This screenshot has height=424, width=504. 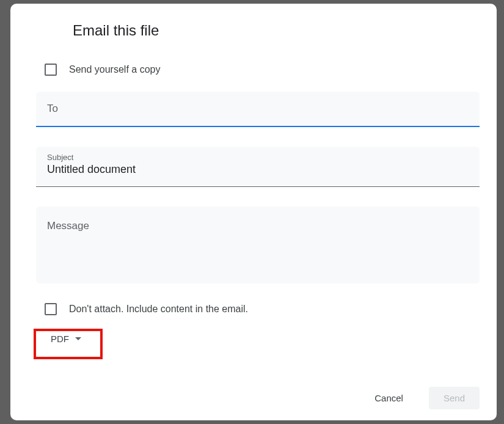 I want to click on to-field: To, so click(x=258, y=109).